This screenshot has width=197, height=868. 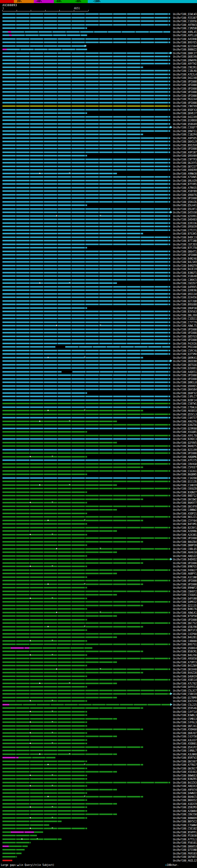 I want to click on hit-label: UniRef100_B3VS63, so click(x=185, y=312).